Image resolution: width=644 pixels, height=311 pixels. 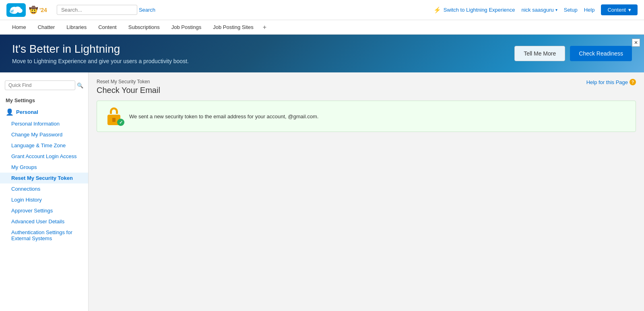 What do you see at coordinates (619, 10) in the screenshot?
I see `content-button: Content ▾` at bounding box center [619, 10].